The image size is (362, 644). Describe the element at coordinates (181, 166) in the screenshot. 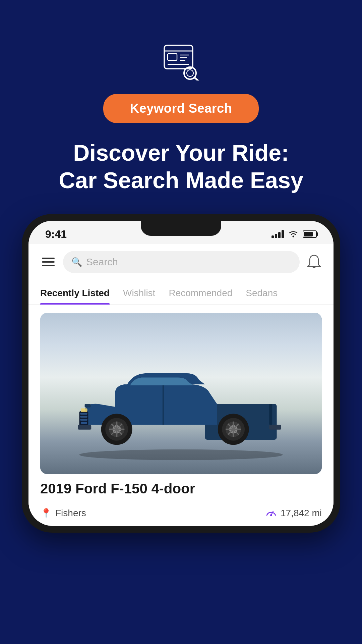

I see `hero-headline: Discover Your Ride: Car Search Made Easy` at that location.